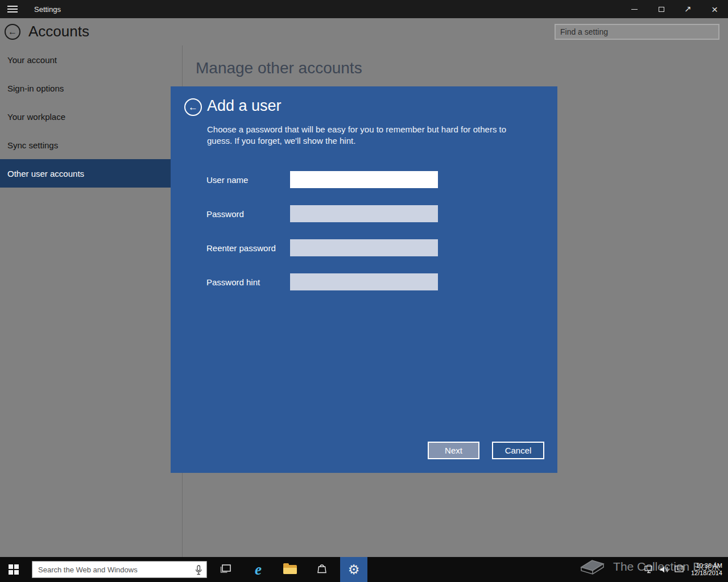 The width and height of the screenshot is (728, 582). What do you see at coordinates (85, 569) in the screenshot?
I see `taskbar-search-placeholder: Search the Web and Windows` at bounding box center [85, 569].